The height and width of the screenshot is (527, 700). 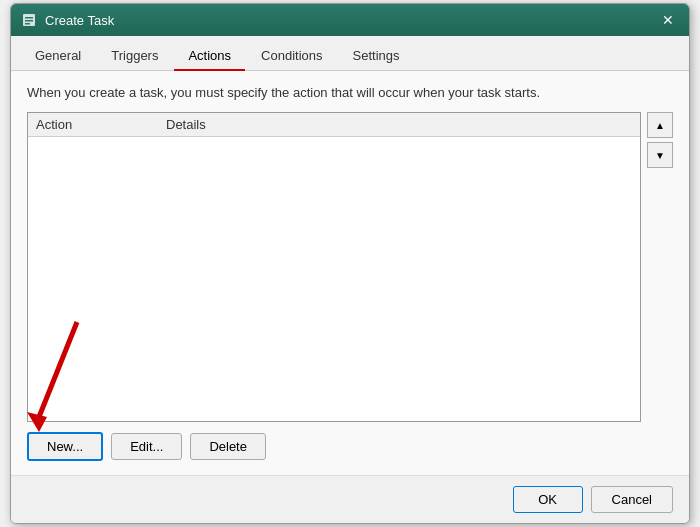 What do you see at coordinates (399, 124) in the screenshot?
I see `column-details: Details` at bounding box center [399, 124].